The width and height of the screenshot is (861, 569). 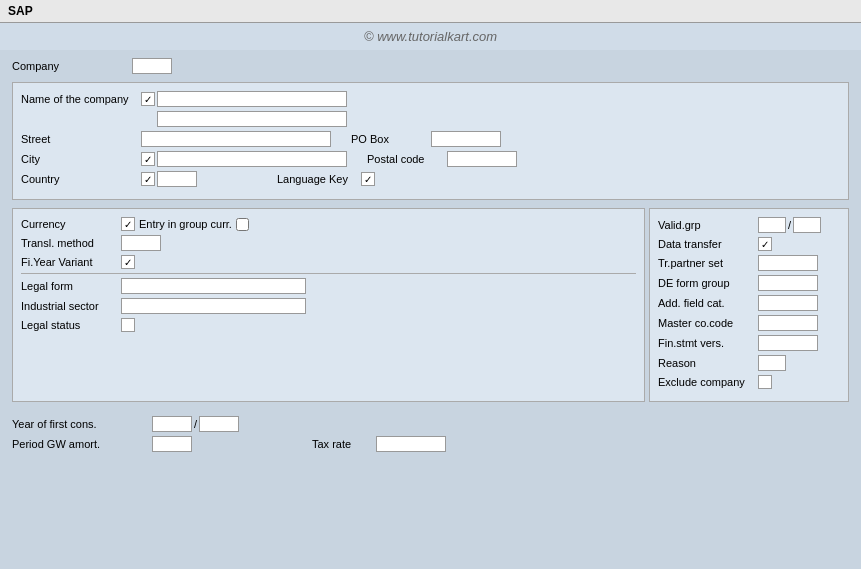 I want to click on name-company-row: Name of the company, so click(x=430, y=99).